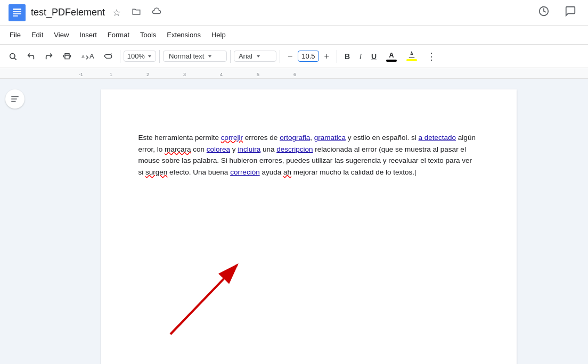 This screenshot has height=364, width=588. I want to click on ruler-mark-4: 4, so click(222, 75).